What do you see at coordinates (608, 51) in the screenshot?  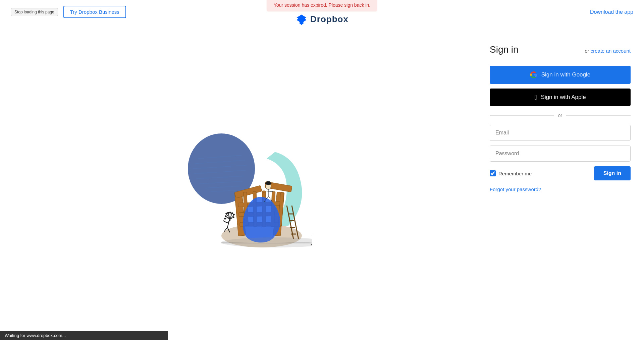 I see `signin-or-create-text: or create an account` at bounding box center [608, 51].